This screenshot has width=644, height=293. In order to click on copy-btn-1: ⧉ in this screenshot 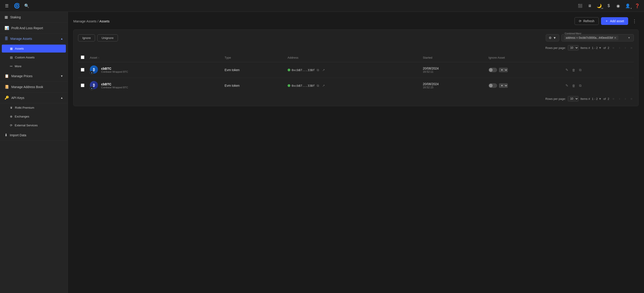, I will do `click(580, 86)`.